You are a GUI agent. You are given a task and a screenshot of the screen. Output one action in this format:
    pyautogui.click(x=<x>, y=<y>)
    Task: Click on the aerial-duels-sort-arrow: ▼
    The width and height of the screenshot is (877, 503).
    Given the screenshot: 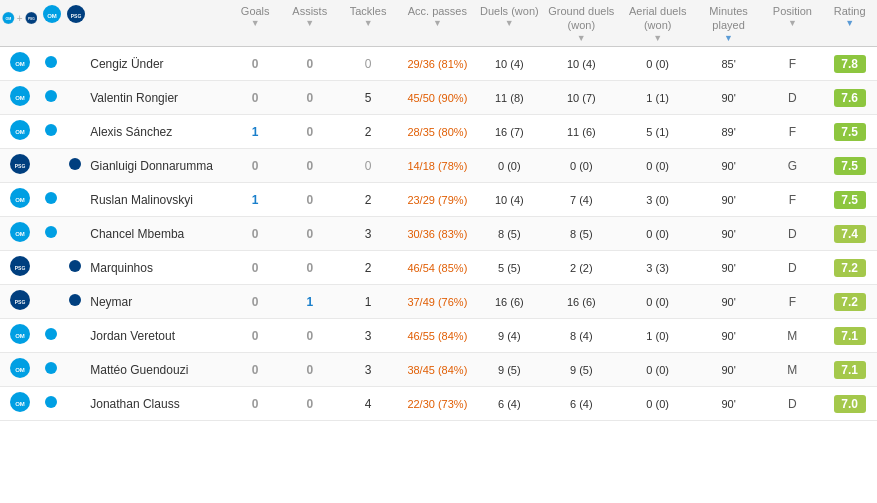 What is the action you would take?
    pyautogui.click(x=658, y=39)
    